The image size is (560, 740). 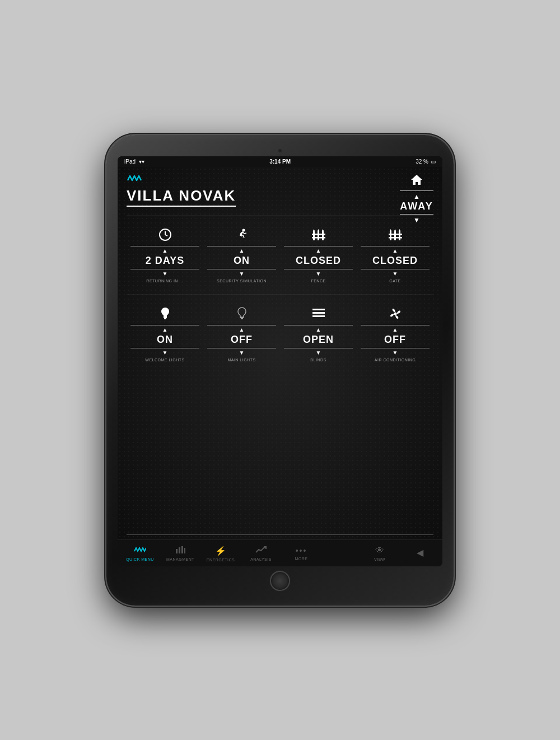 What do you see at coordinates (165, 254) in the screenshot?
I see `widget-returning: ▲ 2 DAYS ▼ RETURNING IN ...` at bounding box center [165, 254].